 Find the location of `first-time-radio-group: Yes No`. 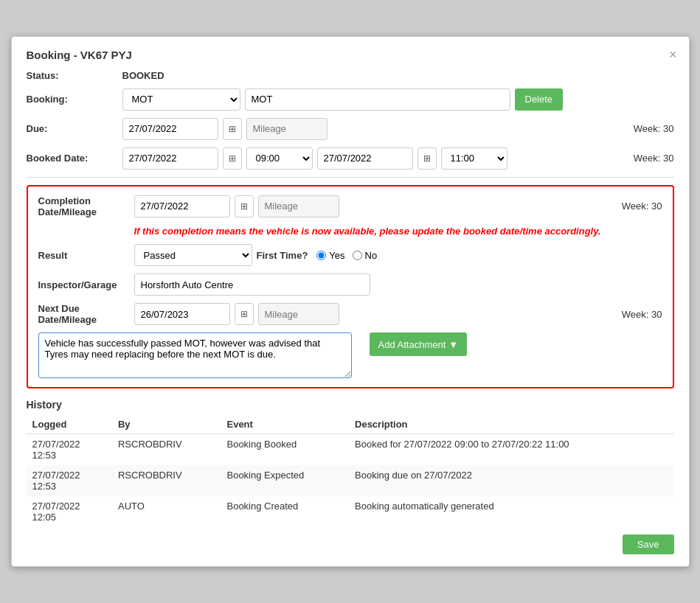

first-time-radio-group: Yes No is located at coordinates (347, 255).